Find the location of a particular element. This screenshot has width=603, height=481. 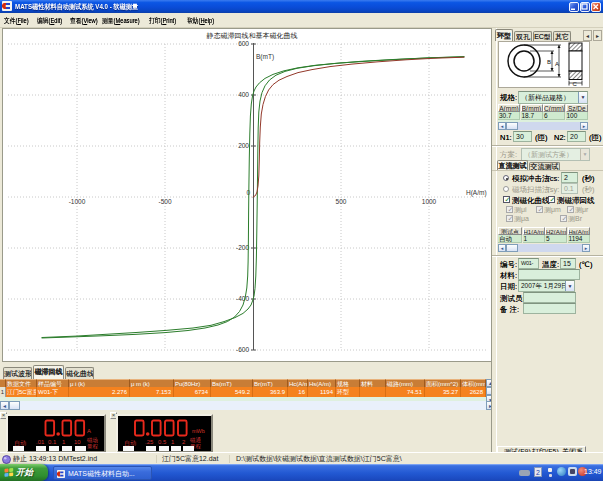

svg-text: -500 is located at coordinates (164, 202).